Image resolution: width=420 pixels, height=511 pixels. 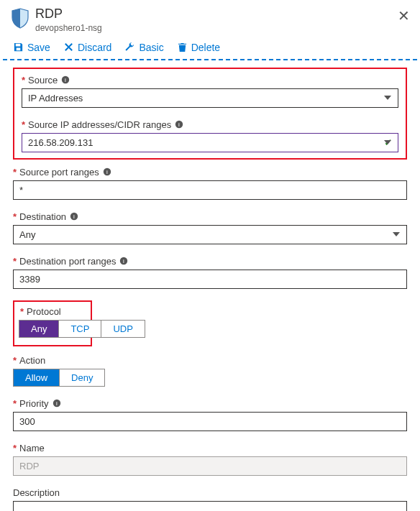 I want to click on protocol-udp: UDP, so click(x=122, y=329).